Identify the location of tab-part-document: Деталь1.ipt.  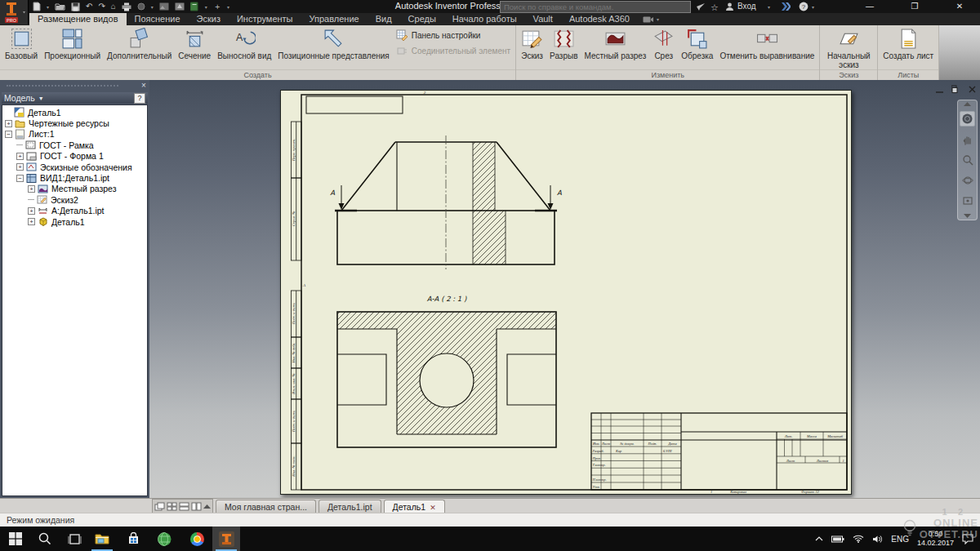
(350, 506).